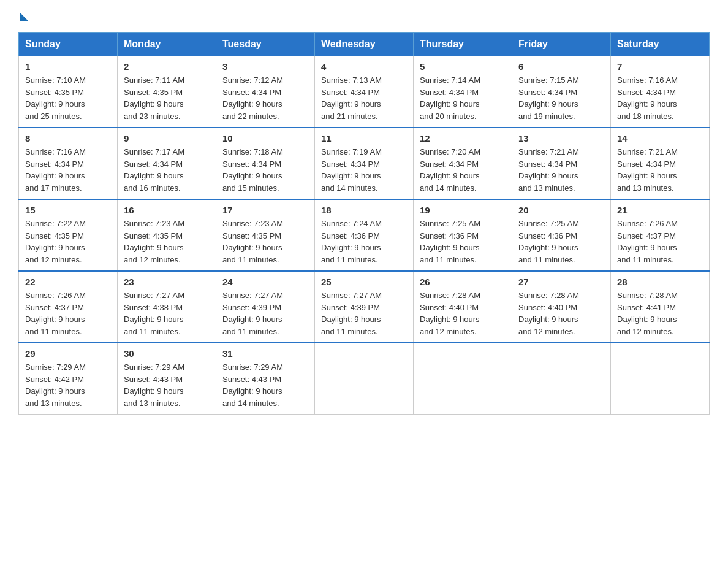  I want to click on day-number: 20, so click(561, 210).